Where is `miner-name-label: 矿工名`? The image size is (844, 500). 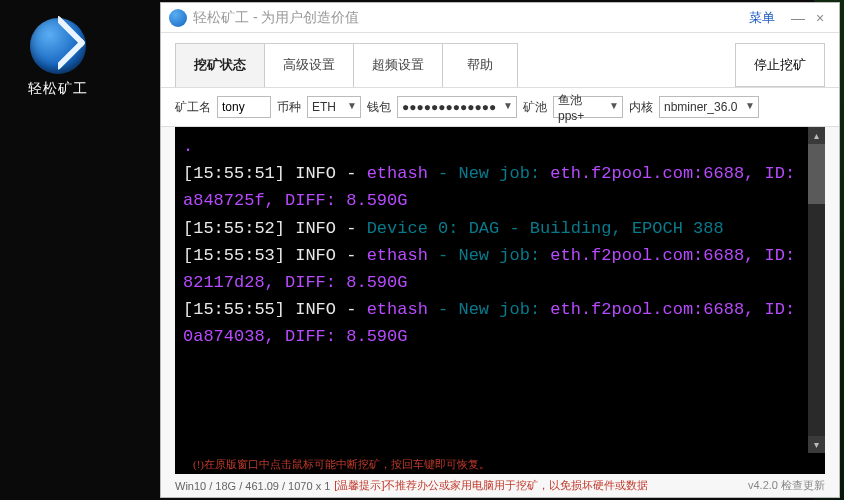
miner-name-label: 矿工名 is located at coordinates (193, 108).